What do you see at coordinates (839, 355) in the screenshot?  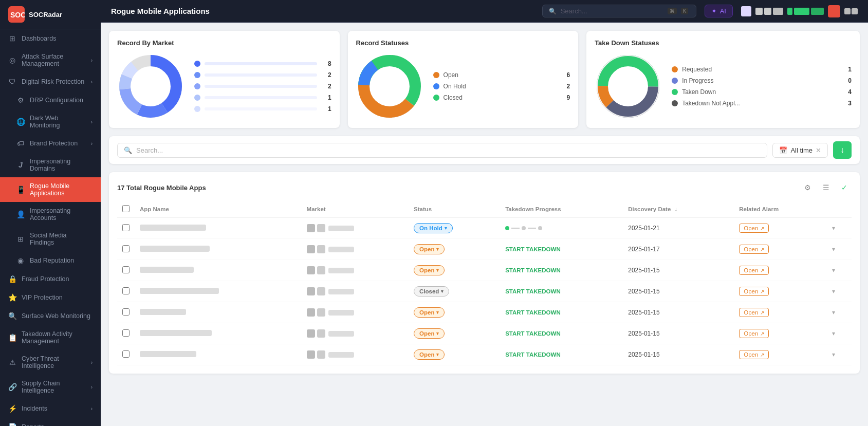 I see `cell-expand: ▾` at bounding box center [839, 355].